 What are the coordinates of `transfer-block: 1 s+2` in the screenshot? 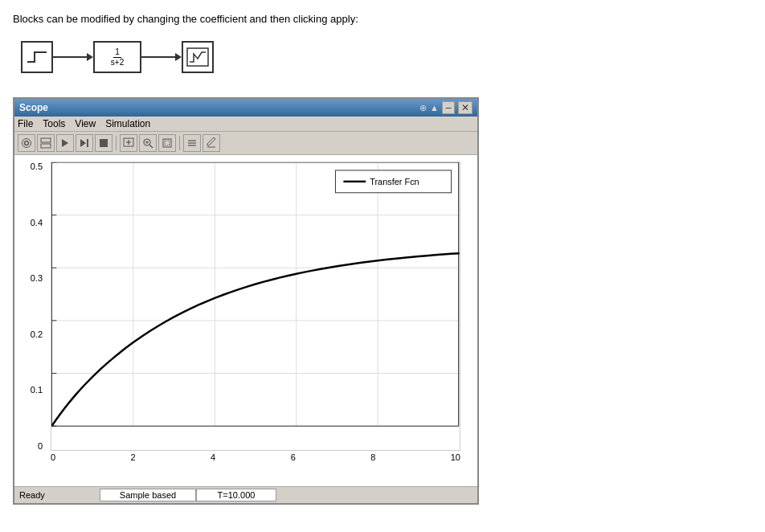 It's located at (117, 57).